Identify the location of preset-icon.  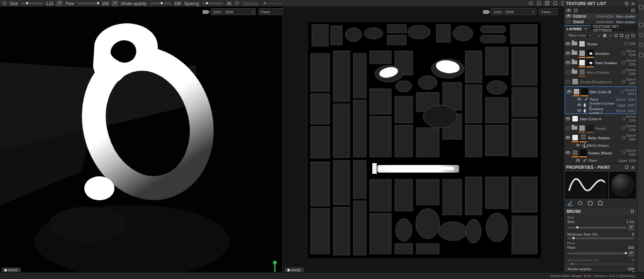
(633, 212).